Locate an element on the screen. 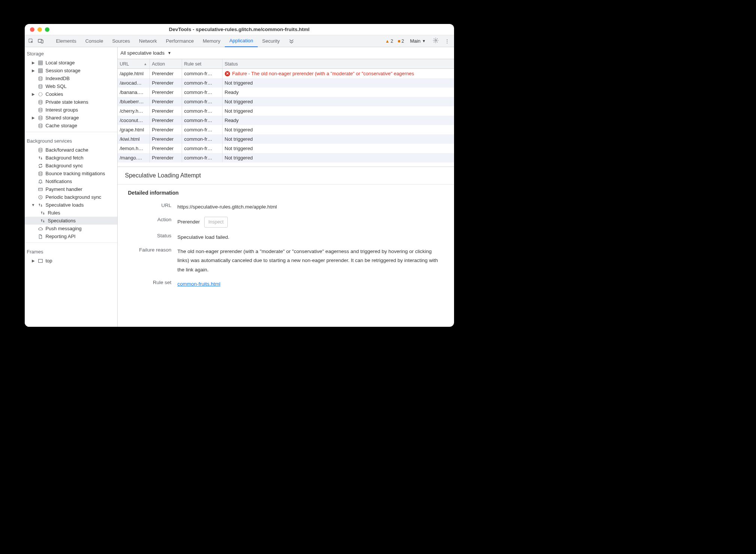  detail-header: Speculative Loading Attempt is located at coordinates (286, 176).